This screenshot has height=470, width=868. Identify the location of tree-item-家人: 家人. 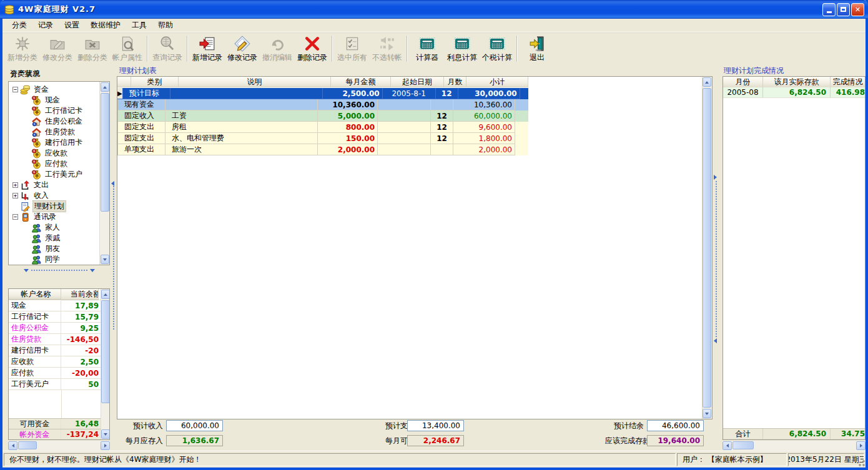
(54, 227).